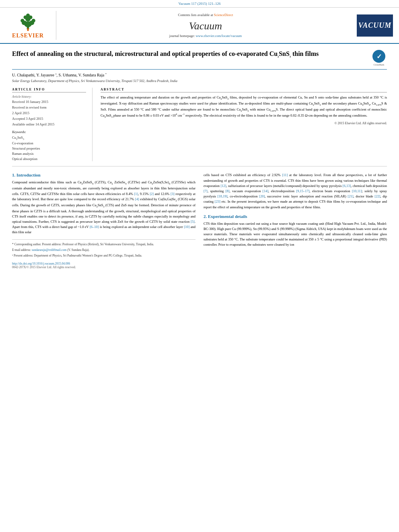 The height and width of the screenshot is (532, 399). What do you see at coordinates (28, 22) in the screenshot?
I see `elsevier-tree-icon` at bounding box center [28, 22].